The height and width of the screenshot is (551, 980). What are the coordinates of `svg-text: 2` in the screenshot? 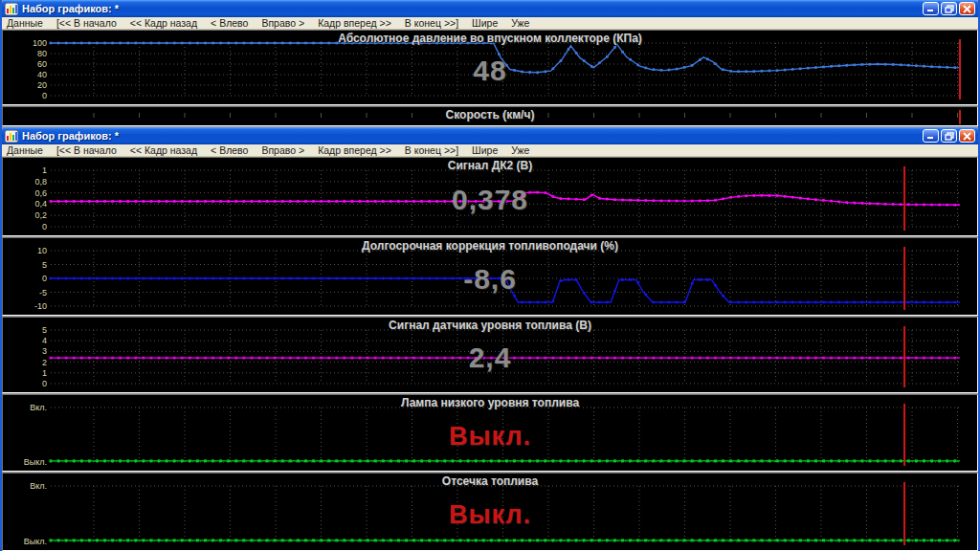 It's located at (44, 363).